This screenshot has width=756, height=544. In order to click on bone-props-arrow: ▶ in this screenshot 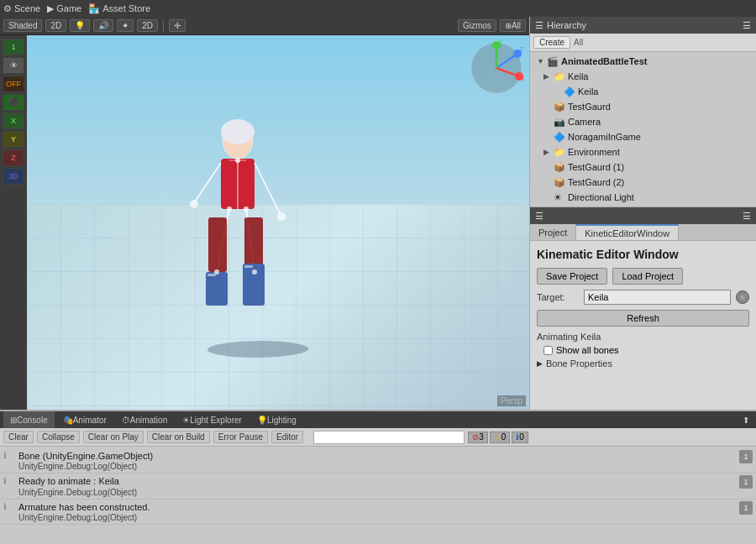, I will do `click(539, 364)`.